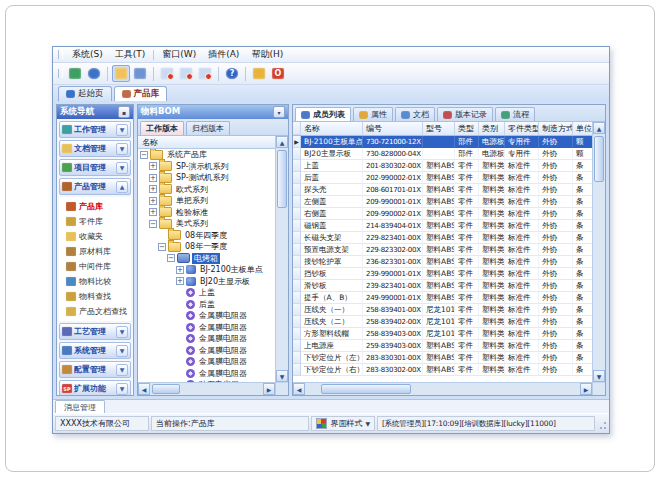  Describe the element at coordinates (206, 339) in the screenshot. I see `tree-node-16: 金属膜电阻器` at that location.